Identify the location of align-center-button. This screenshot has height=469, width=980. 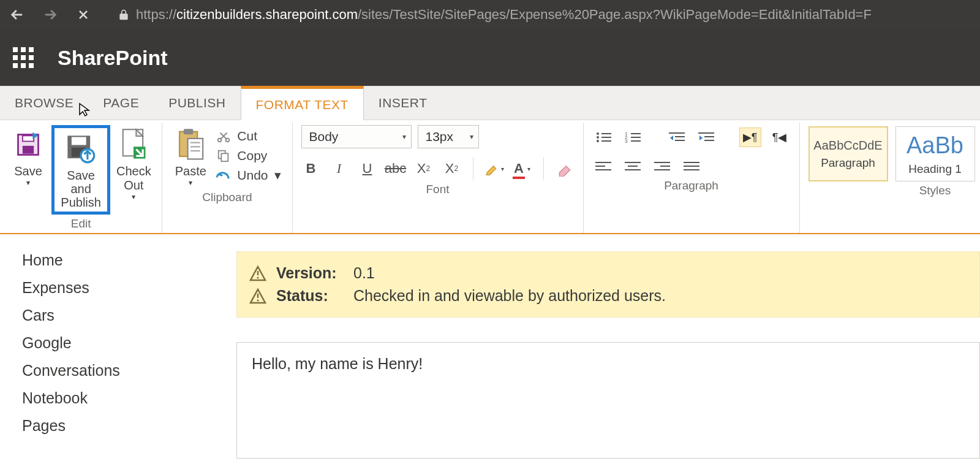
(633, 167).